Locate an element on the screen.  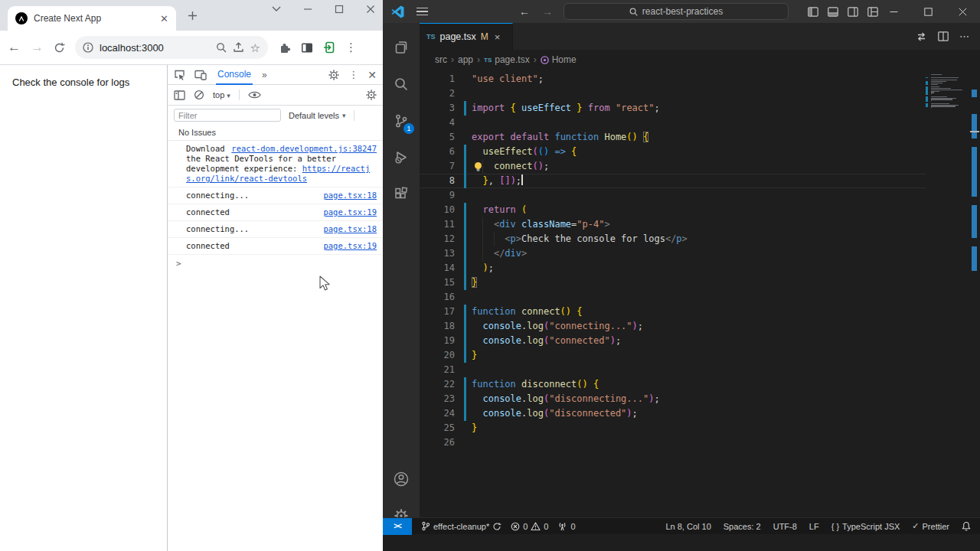
menu-hamburger-icon is located at coordinates (423, 12).